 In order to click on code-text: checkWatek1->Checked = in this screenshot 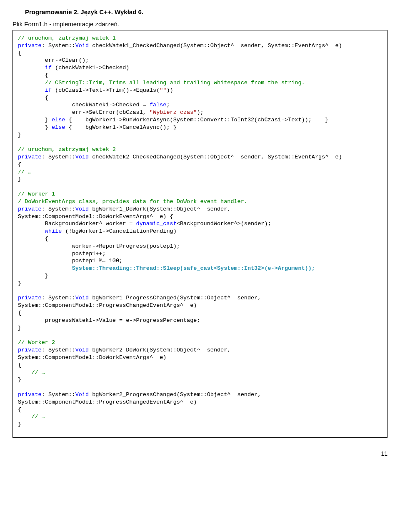, I will do `click(84, 105)`.